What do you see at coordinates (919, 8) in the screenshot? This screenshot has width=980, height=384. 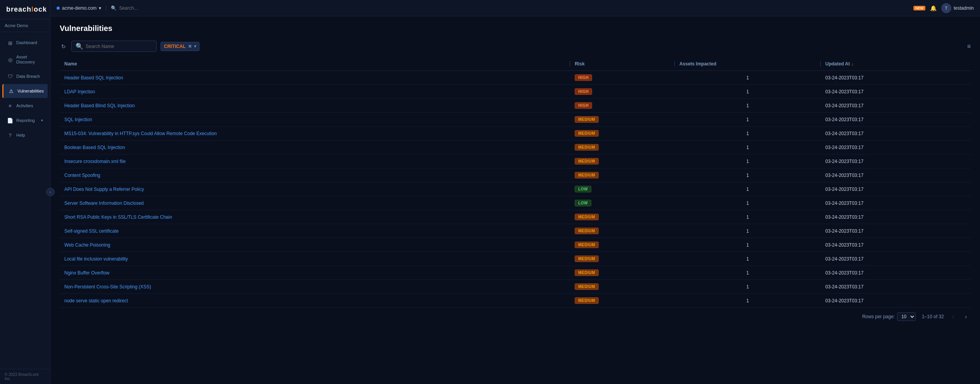 I see `new-badge: NEW` at bounding box center [919, 8].